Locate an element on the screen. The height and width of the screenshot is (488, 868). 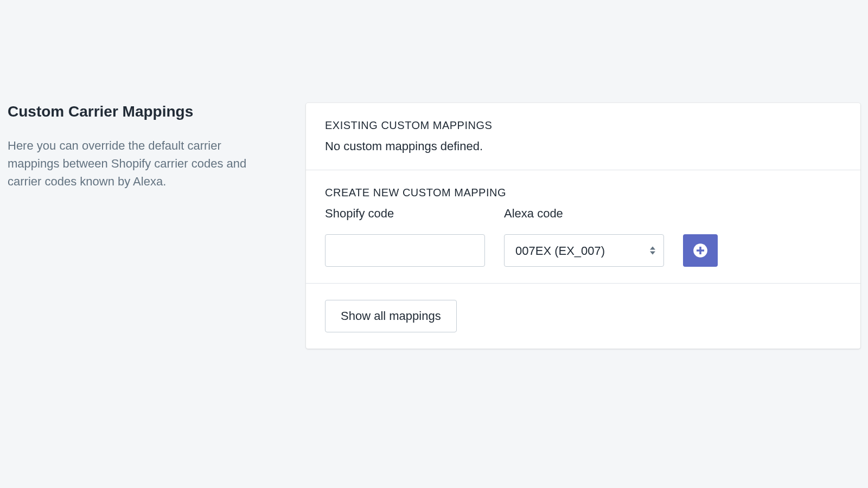
existing-mappings-empty: No custom mappings defined. is located at coordinates (583, 146).